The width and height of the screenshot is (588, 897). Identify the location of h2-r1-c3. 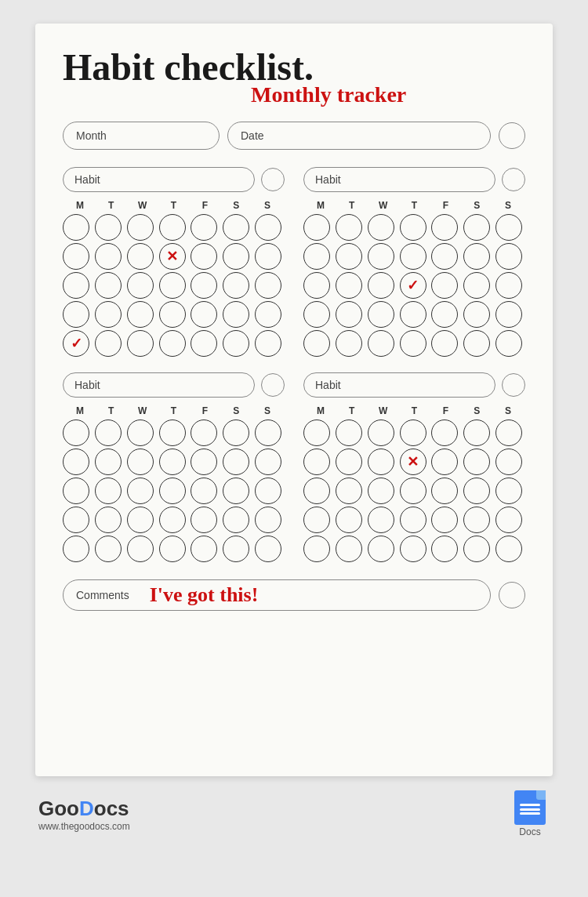
(381, 227).